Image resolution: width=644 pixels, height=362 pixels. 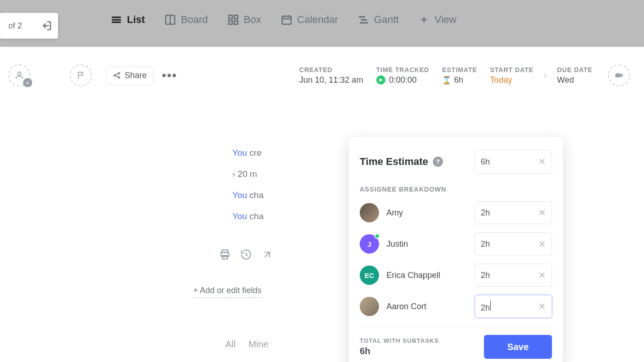 What do you see at coordinates (130, 75) in the screenshot?
I see `share-button: Share` at bounding box center [130, 75].